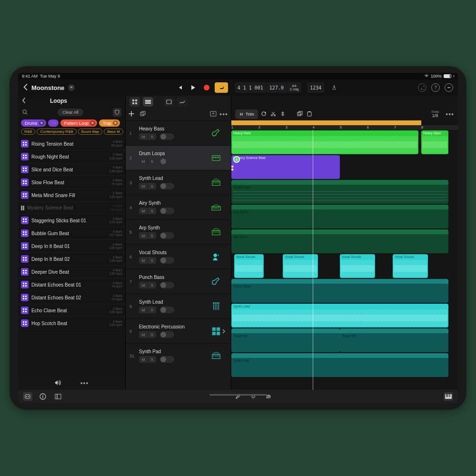 This screenshot has height=476, width=476. Describe the element at coordinates (71, 298) in the screenshot. I see `loop-item: Distant Echoes Beat 024 Bars74 bpm` at that location.